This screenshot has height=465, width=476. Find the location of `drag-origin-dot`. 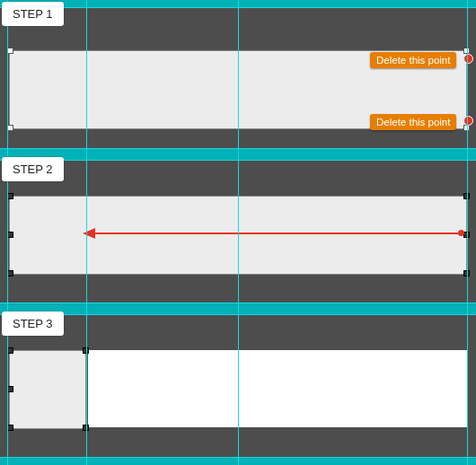

drag-origin-dot is located at coordinates (462, 233).